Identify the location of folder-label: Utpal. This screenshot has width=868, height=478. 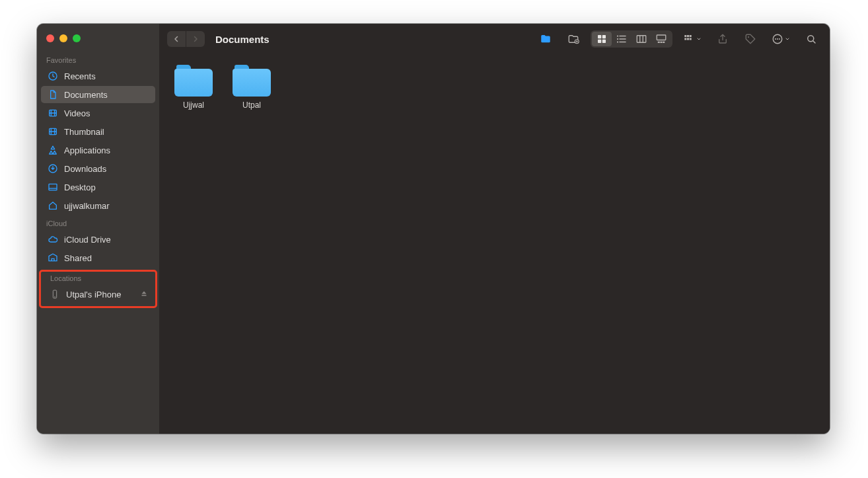
(252, 105).